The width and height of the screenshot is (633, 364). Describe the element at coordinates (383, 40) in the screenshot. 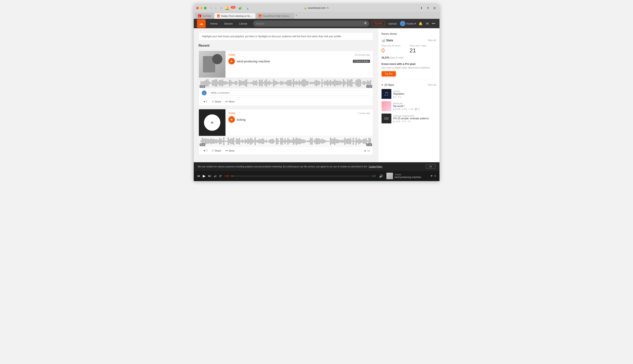

I see `chart-icon: 📊` at that location.